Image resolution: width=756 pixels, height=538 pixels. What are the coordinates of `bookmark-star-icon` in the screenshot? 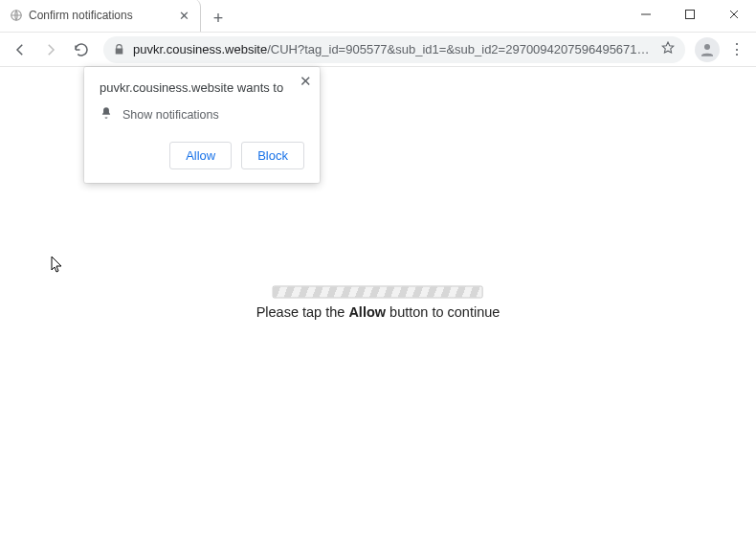 It's located at (668, 50).